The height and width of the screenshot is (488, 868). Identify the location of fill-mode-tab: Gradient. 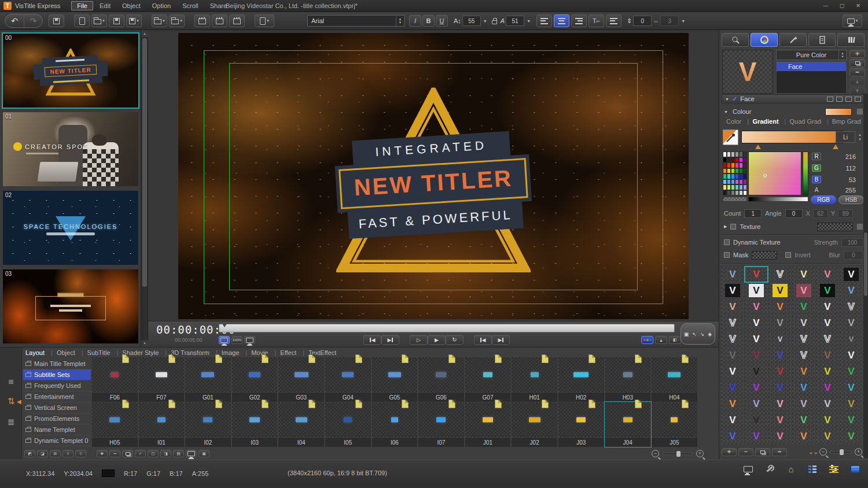
(761, 121).